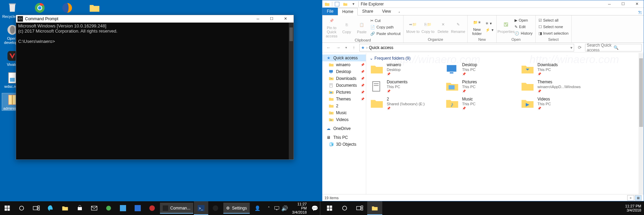  I want to click on nav-onedrive: ☁OneDrive, so click(344, 129).